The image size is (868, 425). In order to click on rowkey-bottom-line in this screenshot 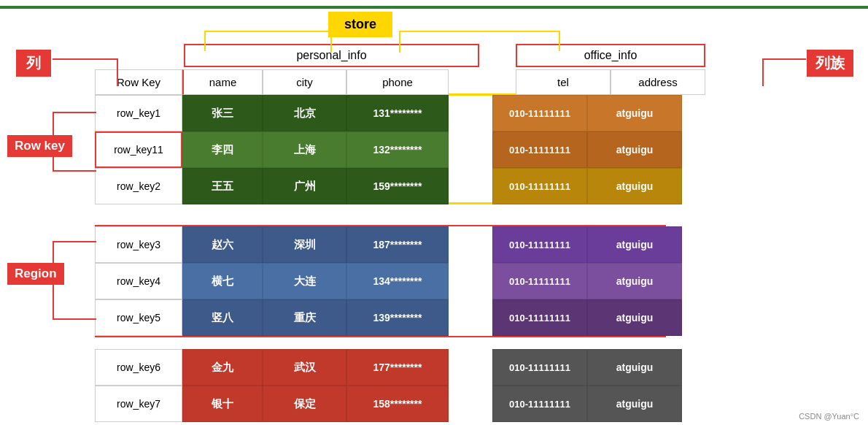, I will do `click(74, 171)`.